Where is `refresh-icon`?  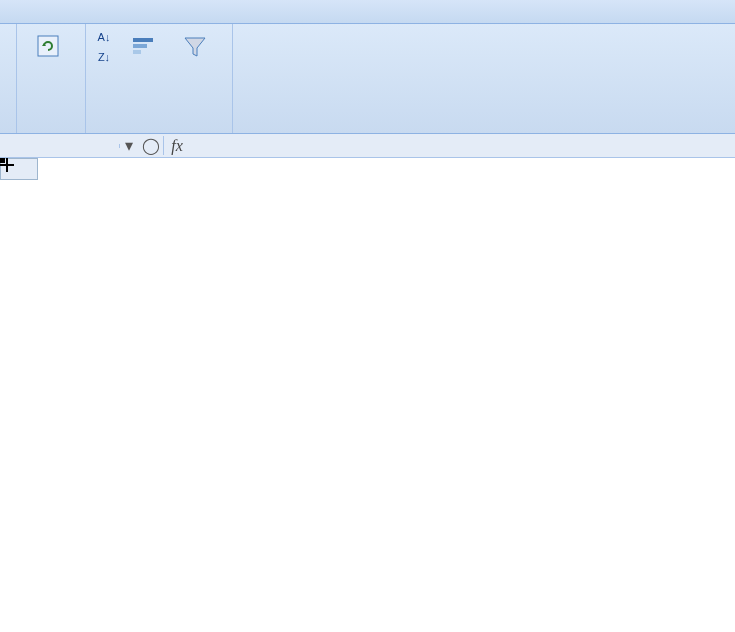 refresh-icon is located at coordinates (48, 46).